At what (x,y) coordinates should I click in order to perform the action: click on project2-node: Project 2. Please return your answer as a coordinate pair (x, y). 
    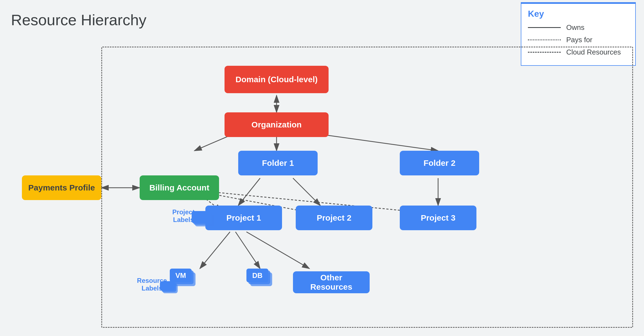
    Looking at the image, I should click on (334, 218).